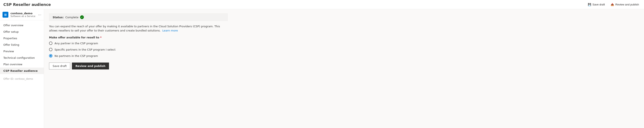 The image size is (644, 128). Describe the element at coordinates (51, 56) in the screenshot. I see `radio-no-partners-indicator` at that location.